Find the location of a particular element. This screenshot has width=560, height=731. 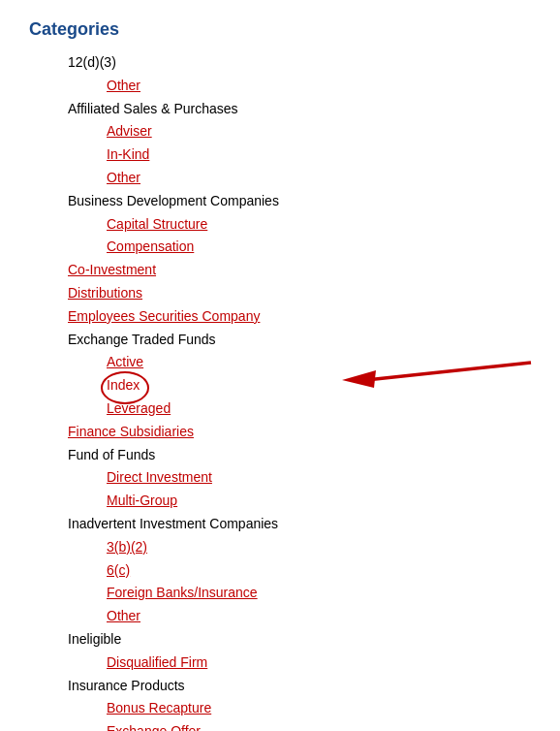

category-parent-fof: Fund of Funds is located at coordinates (299, 456).